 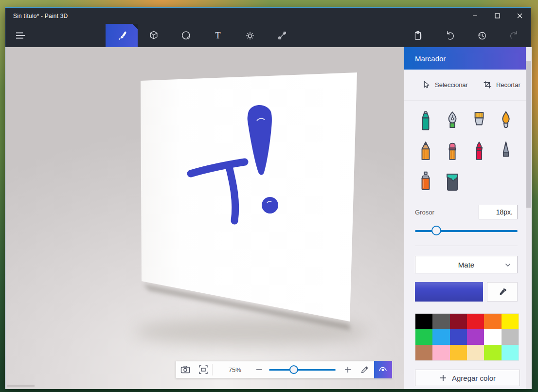 I want to click on tab-brushes, so click(x=122, y=36).